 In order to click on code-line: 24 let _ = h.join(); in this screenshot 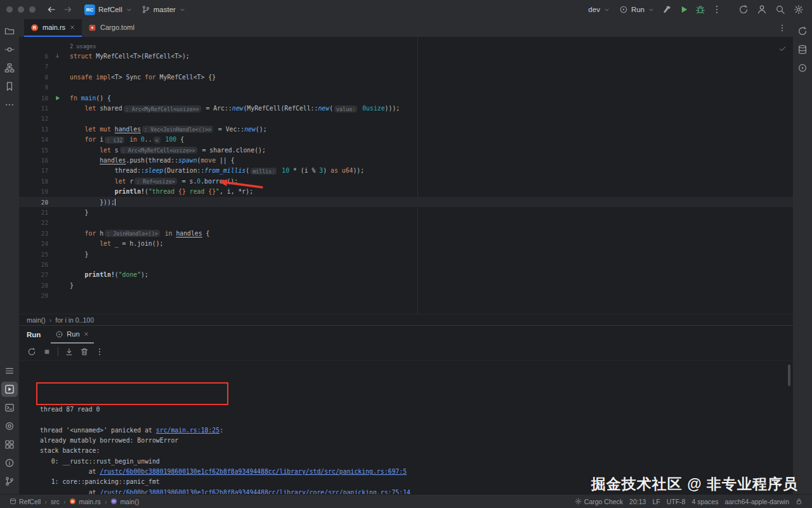, I will do `click(406, 243)`.